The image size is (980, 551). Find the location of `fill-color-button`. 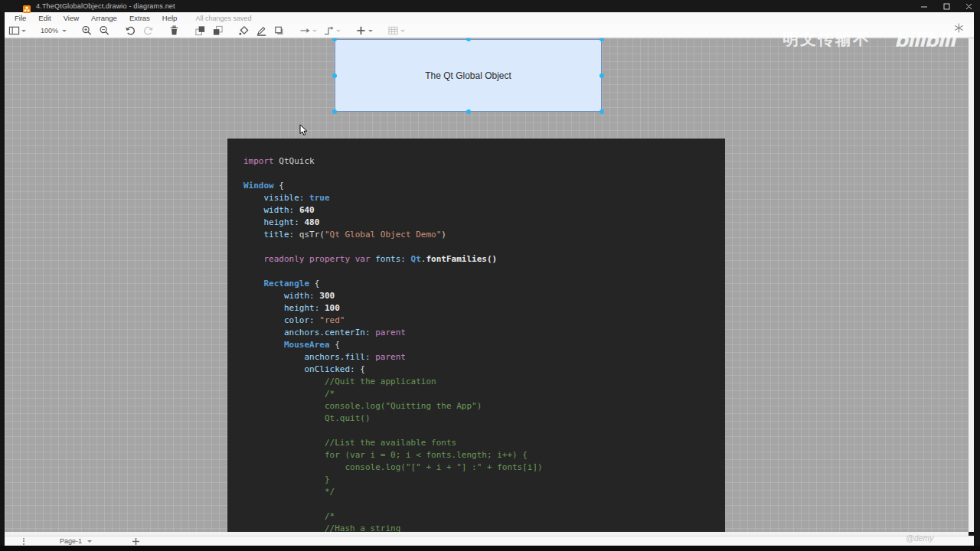

fill-color-button is located at coordinates (243, 31).